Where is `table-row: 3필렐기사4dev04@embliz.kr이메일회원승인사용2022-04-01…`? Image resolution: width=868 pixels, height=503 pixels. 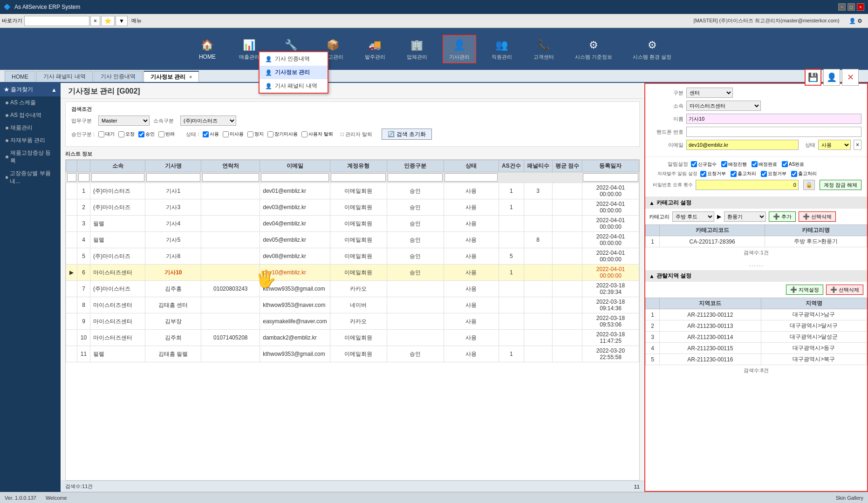 table-row: 3필렐기사4dev04@embliz.kr이메일회원승인사용2022-04-01… is located at coordinates (353, 224).